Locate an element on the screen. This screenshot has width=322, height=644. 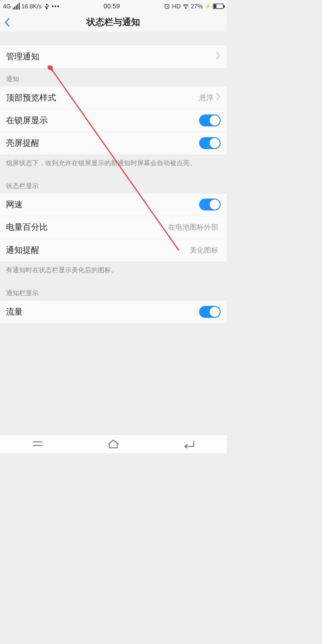
status-bar: 4G 16.8K/s ••• 00:59 HD 27% ⚡ is located at coordinates (113, 6).